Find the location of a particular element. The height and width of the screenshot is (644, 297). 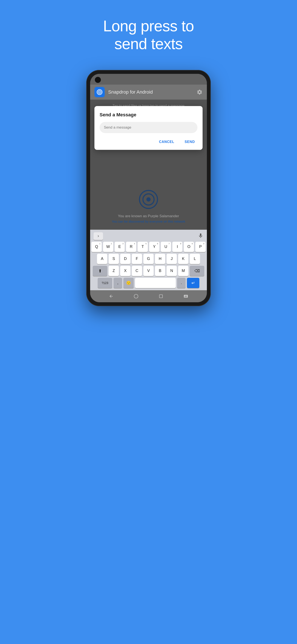

keyboard: 1Q 2W 3E 4R 5T 6Y 7U 8I 9O 0P A S is located at coordinates (148, 260).